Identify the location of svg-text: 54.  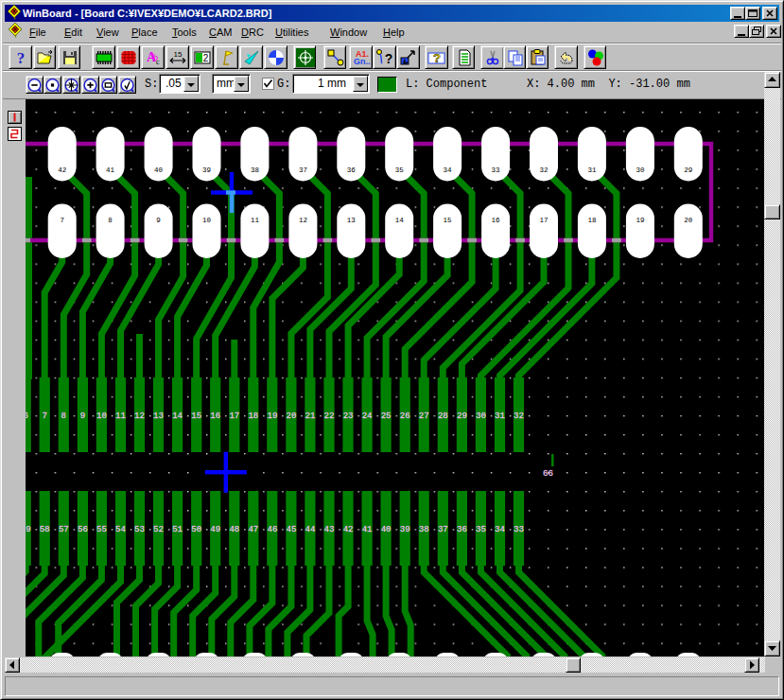
(121, 530).